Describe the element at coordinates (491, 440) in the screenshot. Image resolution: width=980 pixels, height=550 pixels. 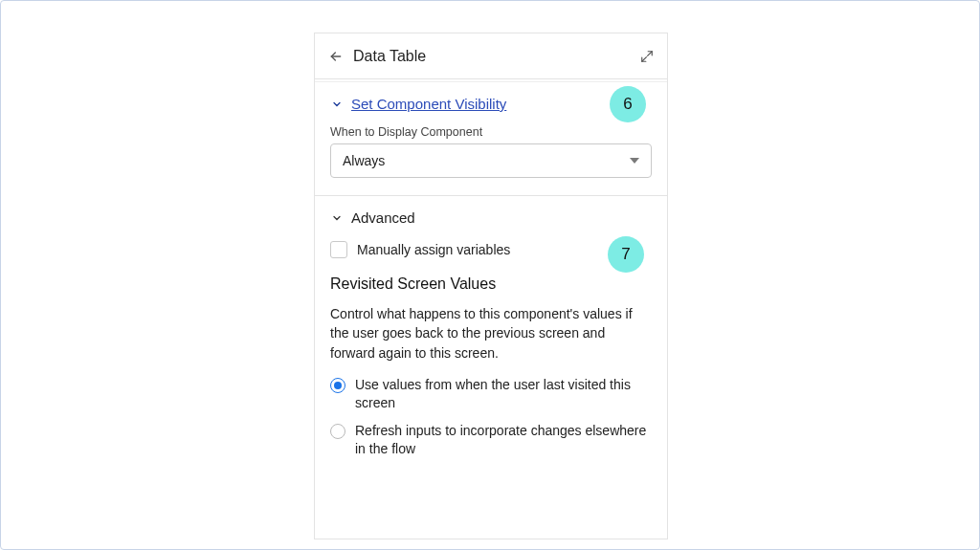
I see `radio-option-refresh: Refresh inputs to incorporate changes el…` at that location.